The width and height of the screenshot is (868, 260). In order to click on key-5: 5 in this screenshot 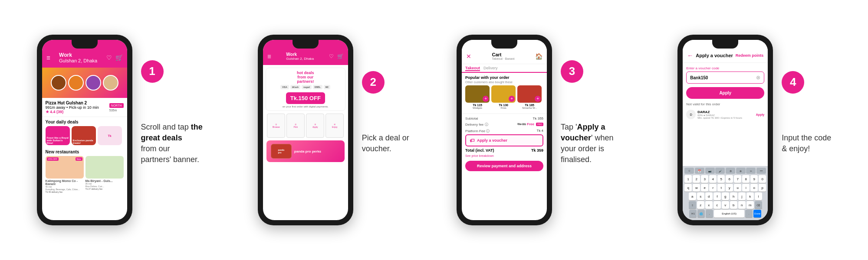, I will do `click(721, 179)`.